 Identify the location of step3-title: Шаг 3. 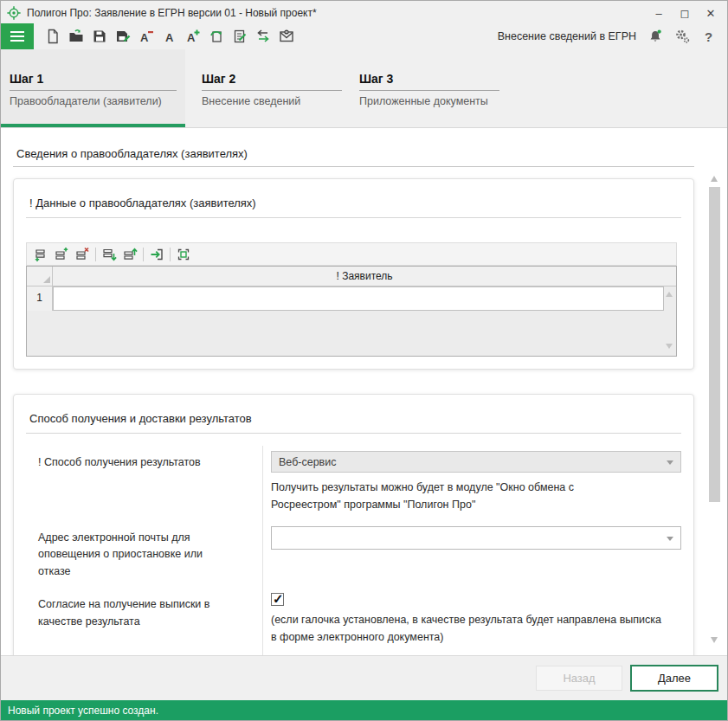
(429, 81).